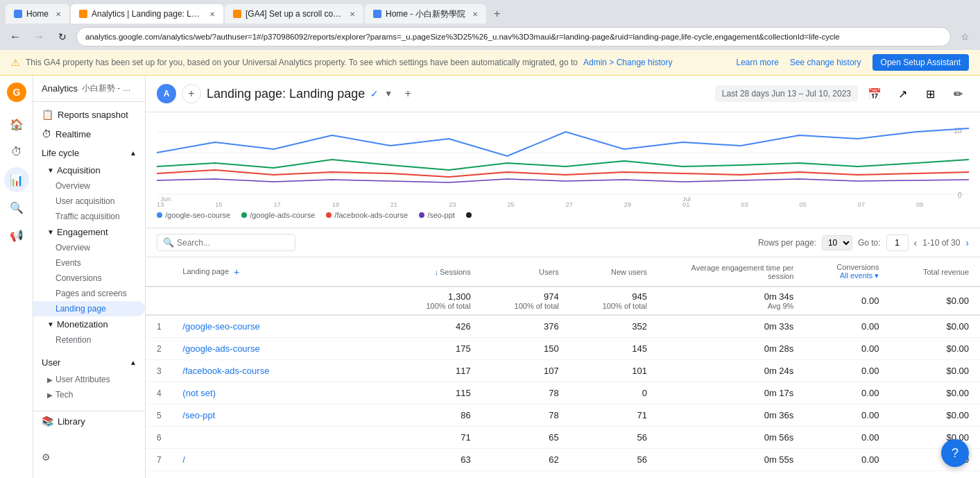 This screenshot has width=980, height=478. What do you see at coordinates (229, 243) in the screenshot?
I see `search-input` at bounding box center [229, 243].